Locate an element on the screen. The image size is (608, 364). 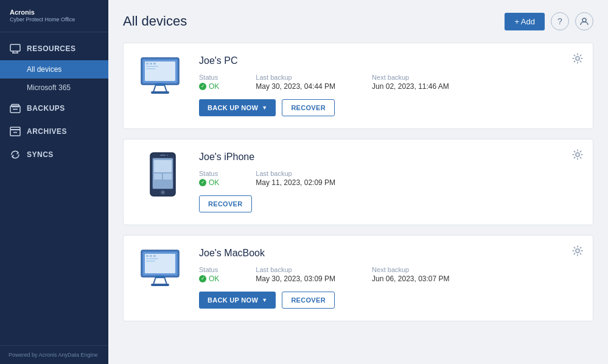
next-backup-value: Jun 02, 2023, 11:46 AM is located at coordinates (410, 86).